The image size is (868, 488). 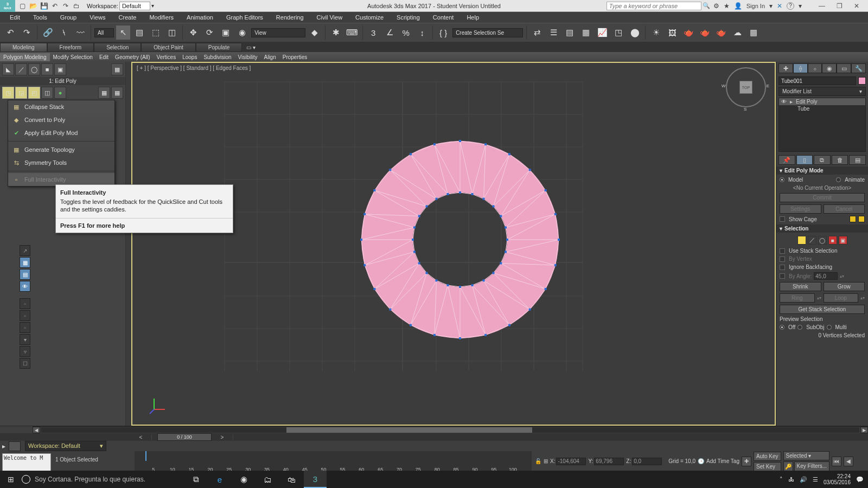 What do you see at coordinates (369, 17) in the screenshot?
I see `menu-customize: Customize` at bounding box center [369, 17].